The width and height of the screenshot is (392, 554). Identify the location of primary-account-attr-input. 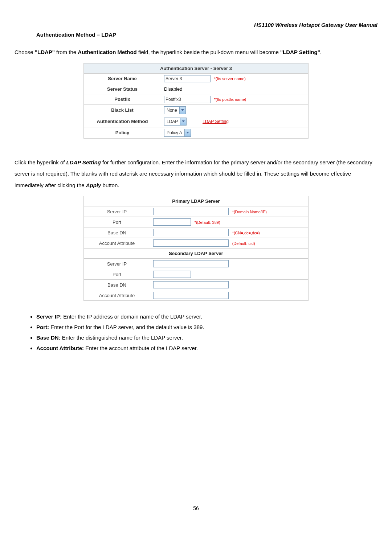
(191, 243).